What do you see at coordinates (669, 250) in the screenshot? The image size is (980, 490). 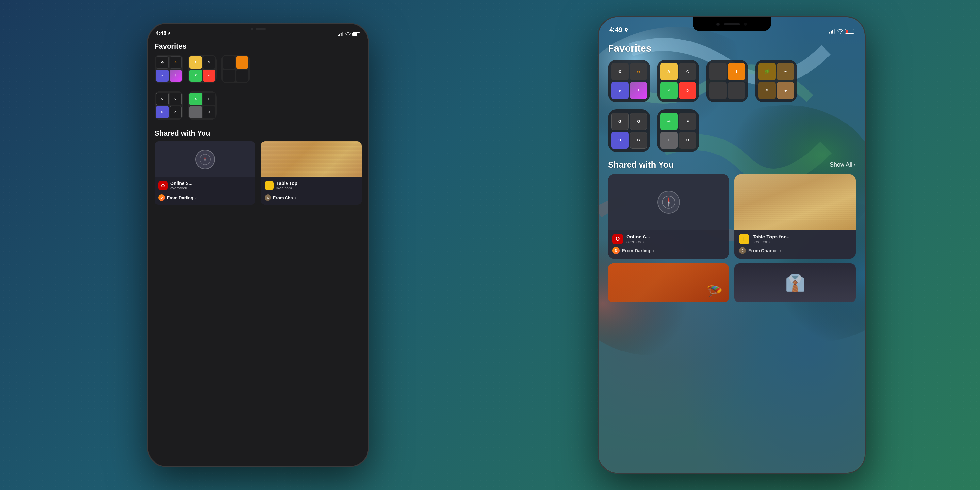 I see `front-from-badge-1: D From Darling ›` at bounding box center [669, 250].